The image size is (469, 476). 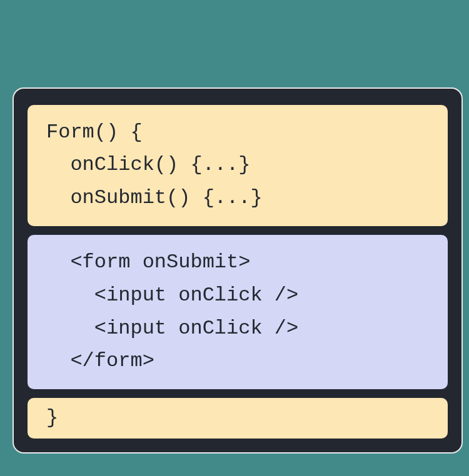 What do you see at coordinates (148, 262) in the screenshot?
I see `code-line: <form onSubmit>` at bounding box center [148, 262].